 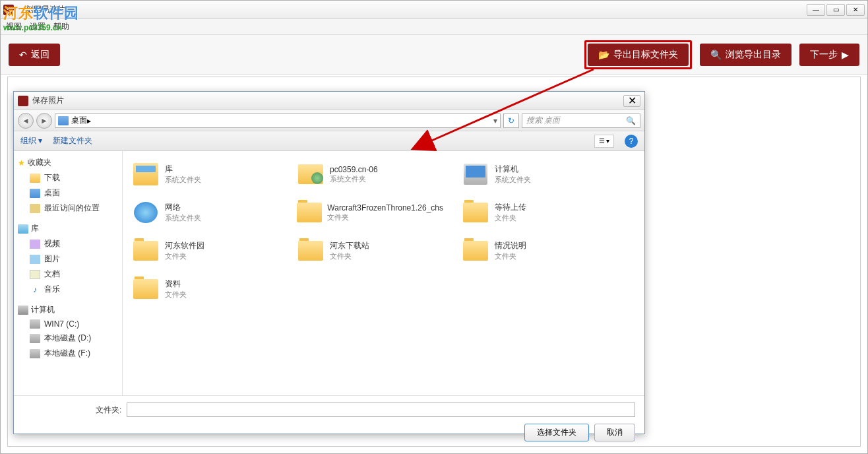 I want to click on help-button: ?, so click(x=631, y=141).